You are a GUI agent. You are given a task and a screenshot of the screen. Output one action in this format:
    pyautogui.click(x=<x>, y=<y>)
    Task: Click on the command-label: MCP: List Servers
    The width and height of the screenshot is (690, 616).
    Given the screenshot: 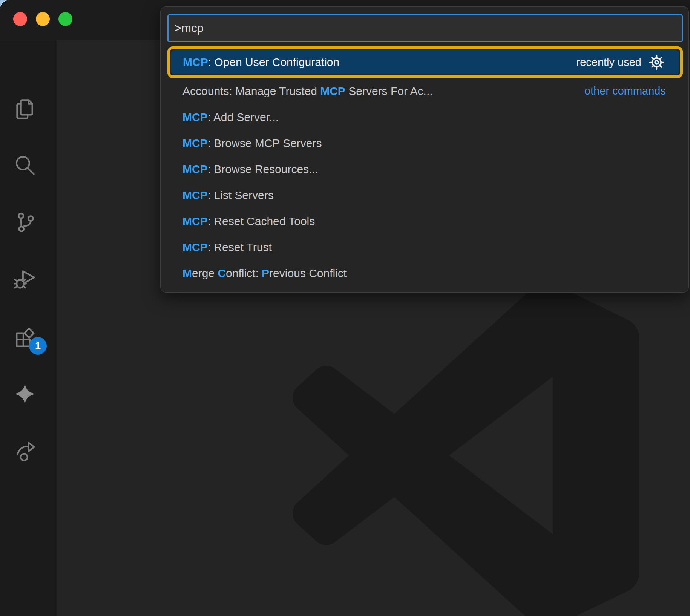 What is the action you would take?
    pyautogui.click(x=228, y=195)
    